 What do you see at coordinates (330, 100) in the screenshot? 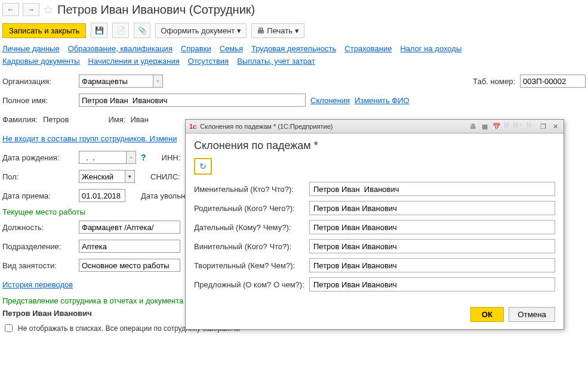
I see `declension-link: Склонения` at bounding box center [330, 100].